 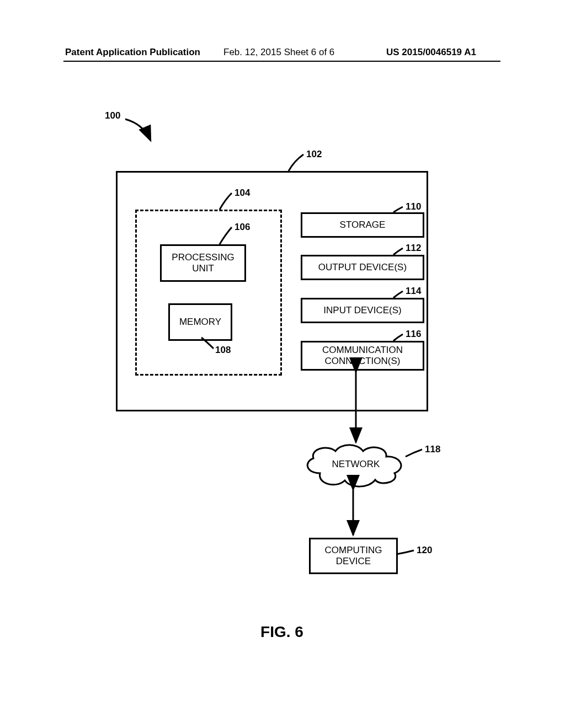 I want to click on network-text: NETWORK, so click(x=356, y=464).